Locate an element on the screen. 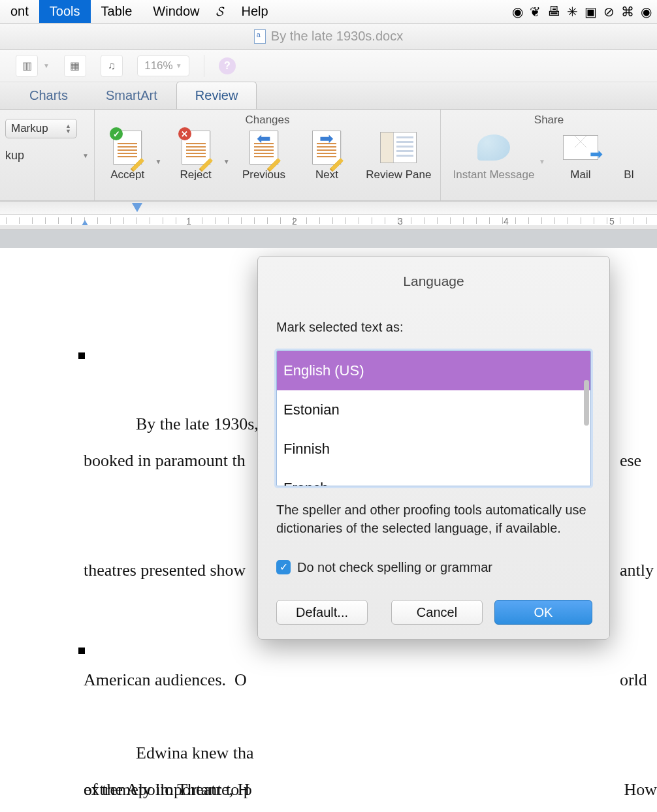  document-body-text-right: ese antly orld How The laye ness nous is located at coordinates (639, 591).